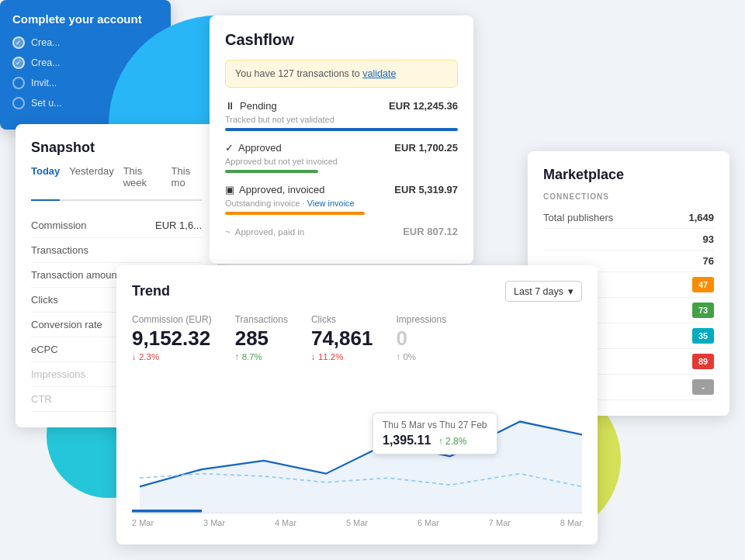 This screenshot has height=560, width=745. Describe the element at coordinates (116, 147) in the screenshot. I see `snapshot-title: Snapshot` at that location.